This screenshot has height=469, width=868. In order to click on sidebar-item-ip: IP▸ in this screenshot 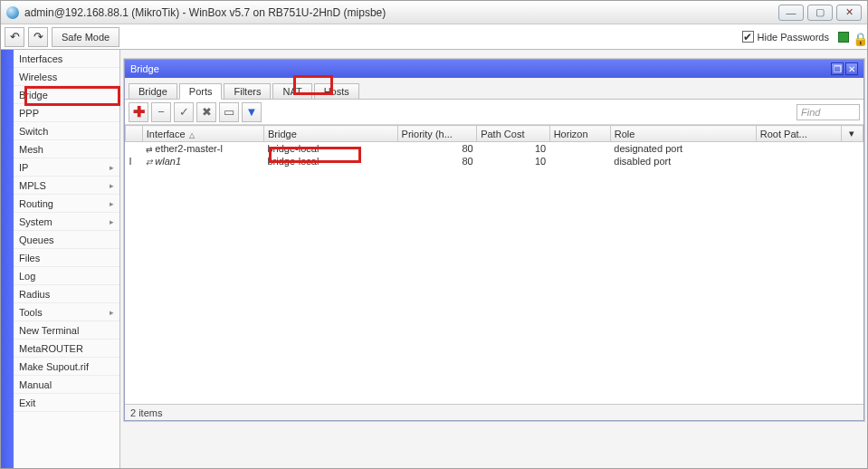, I will do `click(67, 168)`.